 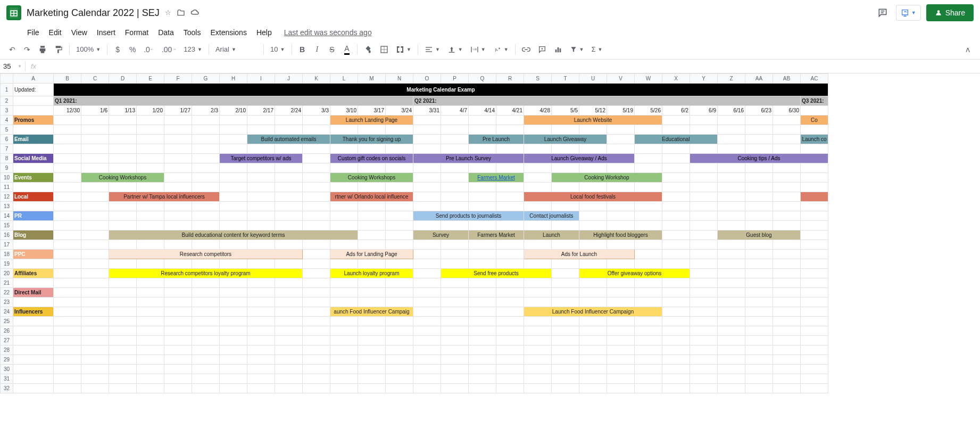 I want to click on wrap-select: ▼, so click(x=478, y=50).